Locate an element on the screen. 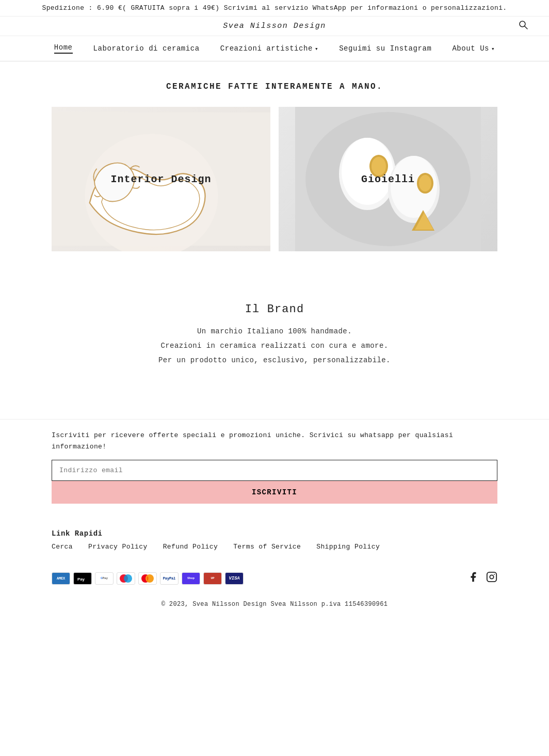  email-input is located at coordinates (274, 471).